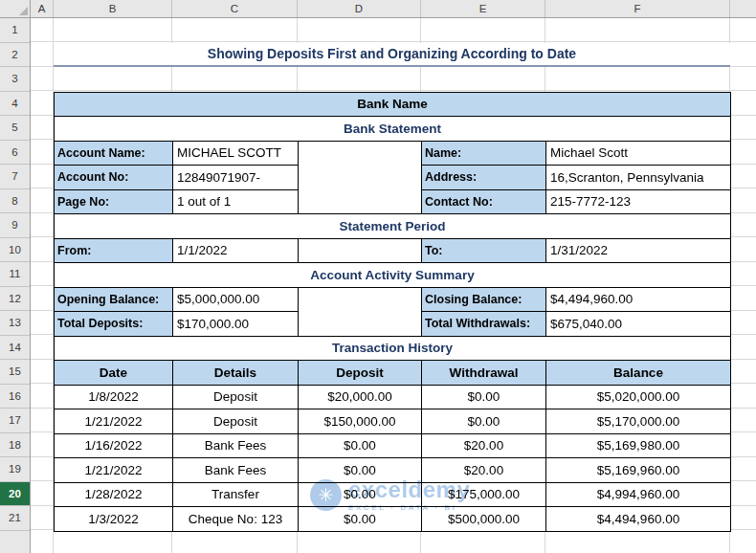 This screenshot has width=756, height=553. I want to click on txn-deposit-cell: $0.00, so click(360, 447).